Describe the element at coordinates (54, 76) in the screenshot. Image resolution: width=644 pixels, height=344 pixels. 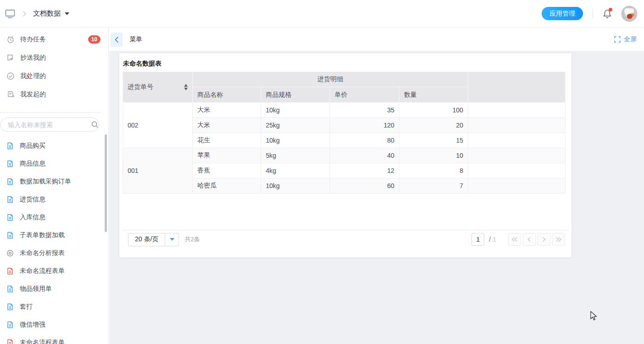
I see `sidebar-item-handled-by-me: 我处理的` at that location.